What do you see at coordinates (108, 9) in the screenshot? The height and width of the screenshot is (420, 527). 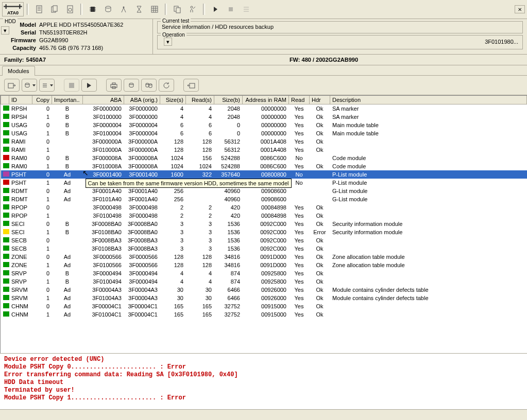 I see `cylinder-icon` at bounding box center [108, 9].